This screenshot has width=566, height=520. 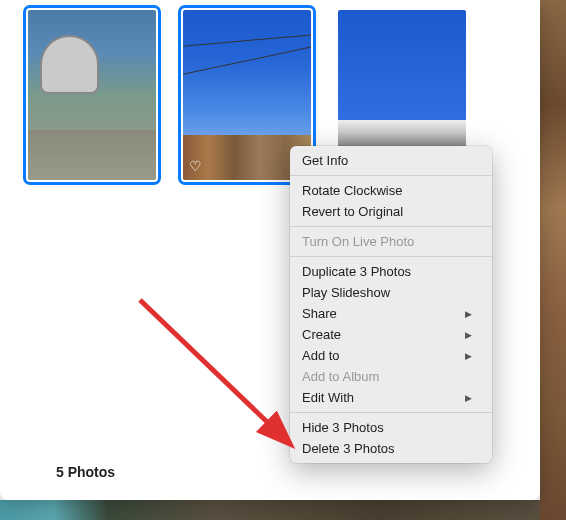 What do you see at coordinates (391, 160) in the screenshot?
I see `menu-get-info: Get Info` at bounding box center [391, 160].